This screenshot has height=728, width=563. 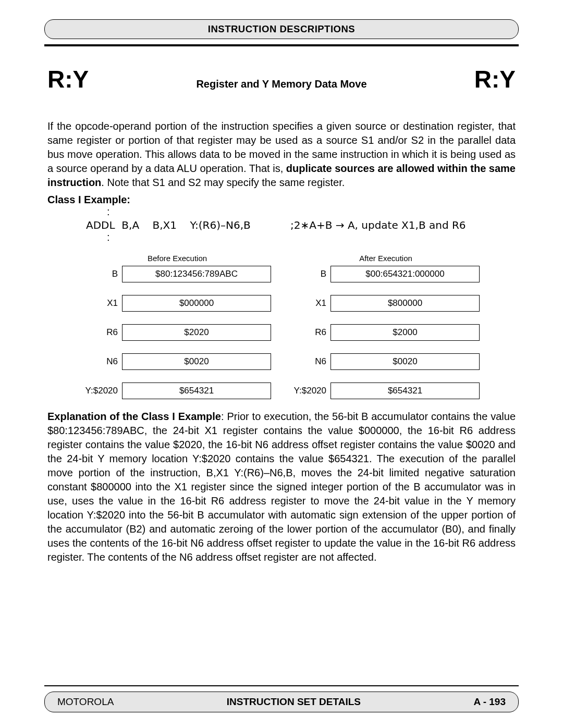 I want to click on reg-row: R6 $2020, so click(x=177, y=332).